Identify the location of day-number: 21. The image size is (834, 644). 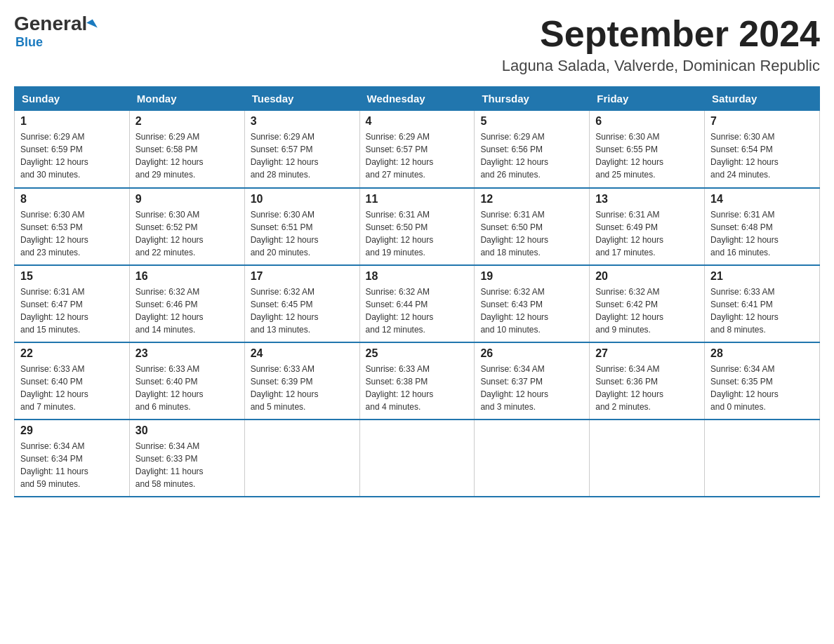
(762, 276).